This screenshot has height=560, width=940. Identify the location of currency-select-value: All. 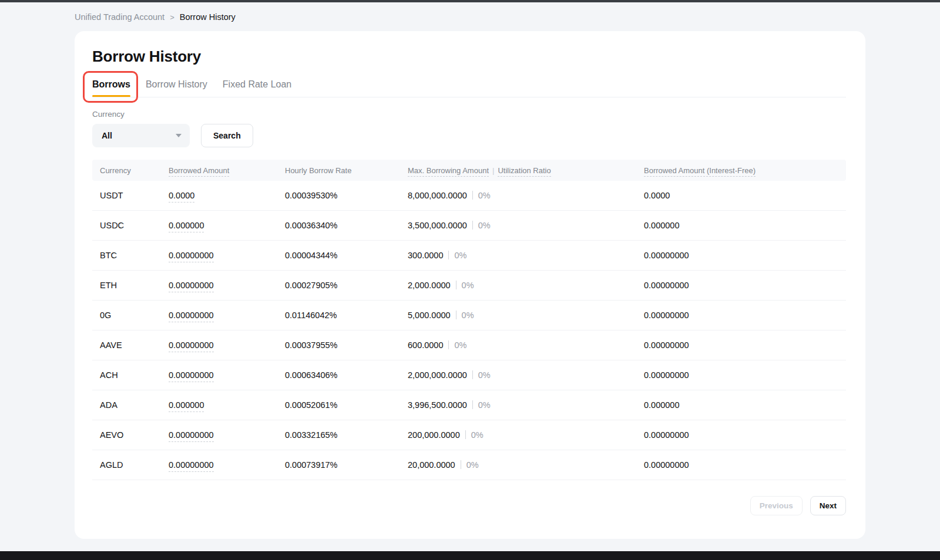
(107, 136).